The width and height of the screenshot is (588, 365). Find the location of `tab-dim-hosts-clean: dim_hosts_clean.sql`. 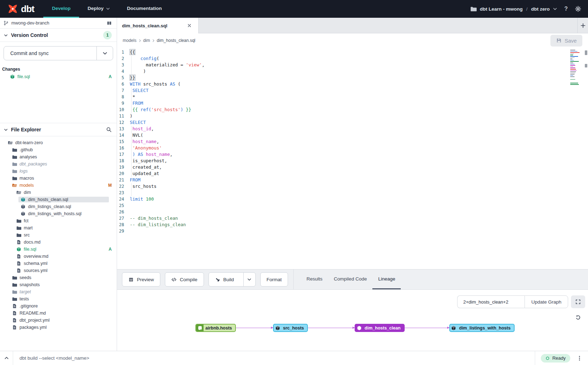

tab-dim-hosts-clean: dim_hosts_clean.sql is located at coordinates (158, 26).